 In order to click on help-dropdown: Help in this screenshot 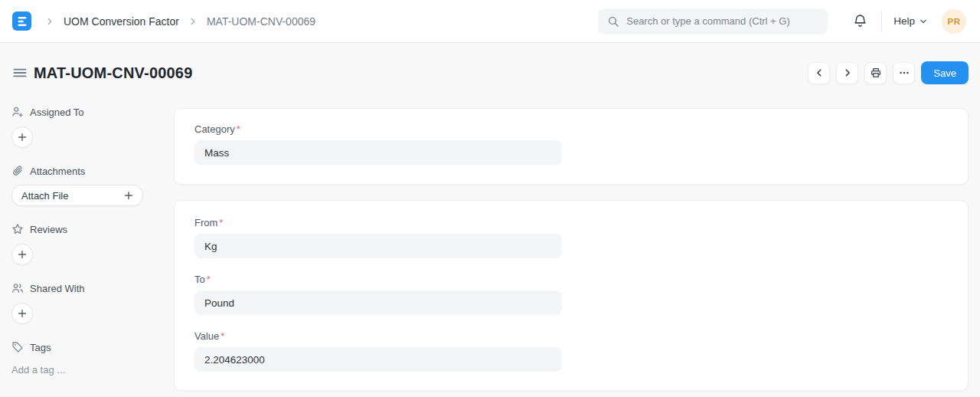, I will do `click(910, 21)`.